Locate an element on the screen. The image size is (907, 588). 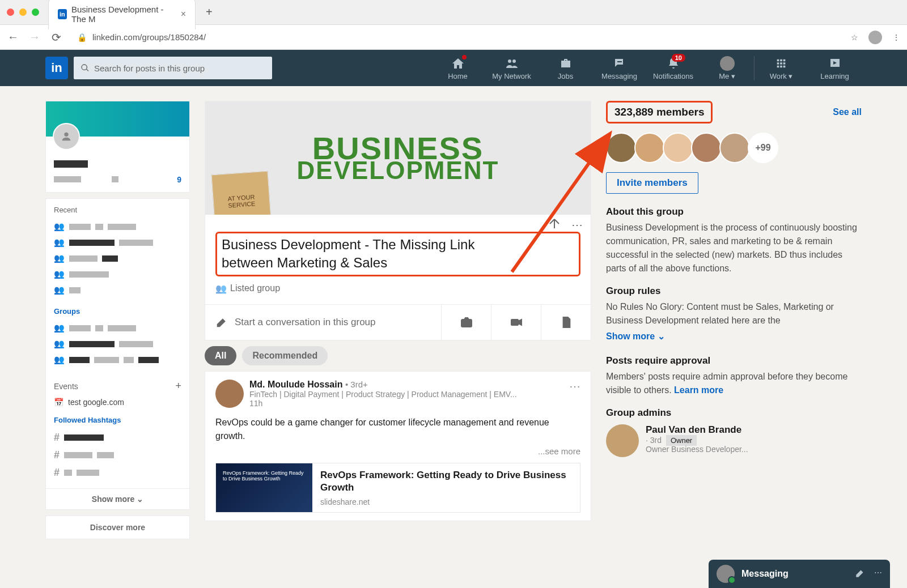
more-icon: ⋯ is located at coordinates (577, 225).